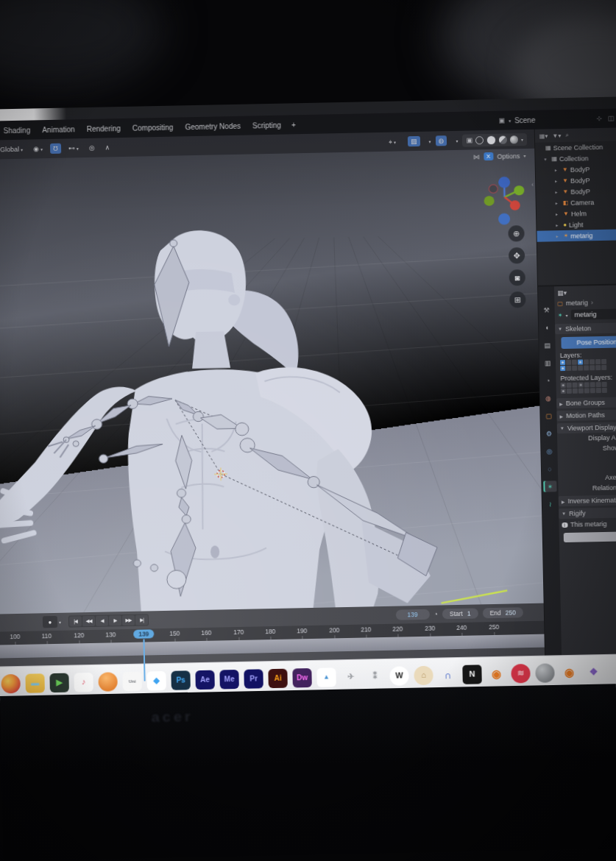 The height and width of the screenshot is (861, 616). What do you see at coordinates (508, 156) in the screenshot?
I see `options-dropdown: Options` at bounding box center [508, 156].